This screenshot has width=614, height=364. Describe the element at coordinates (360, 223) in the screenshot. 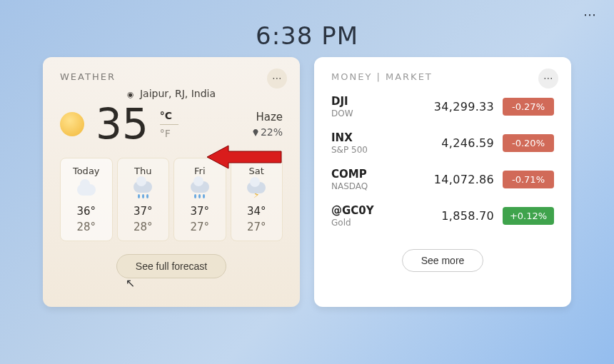

I see `ticker-name: Gold` at that location.